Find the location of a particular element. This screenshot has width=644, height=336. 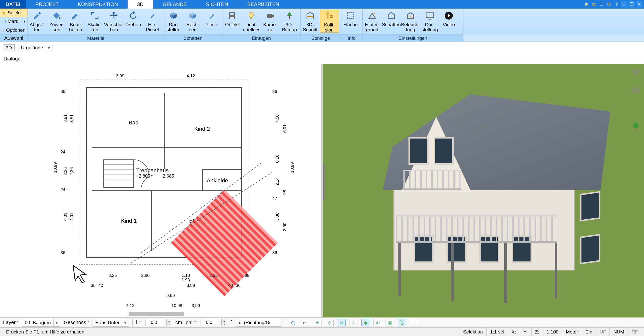

cmd-3dschnitt: 3D-Schnitt is located at coordinates (310, 21).